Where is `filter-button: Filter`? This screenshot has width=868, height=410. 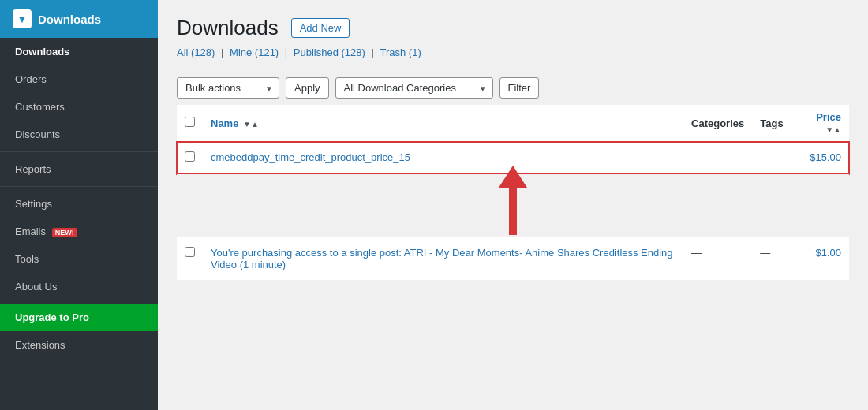 filter-button: Filter is located at coordinates (519, 88).